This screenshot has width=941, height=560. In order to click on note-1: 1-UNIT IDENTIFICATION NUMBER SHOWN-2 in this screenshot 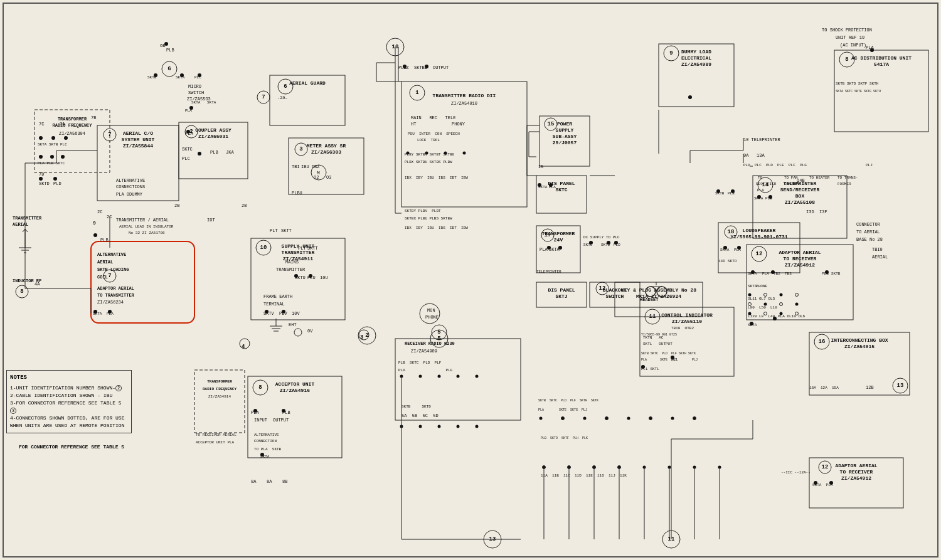, I will do `click(69, 388)`.